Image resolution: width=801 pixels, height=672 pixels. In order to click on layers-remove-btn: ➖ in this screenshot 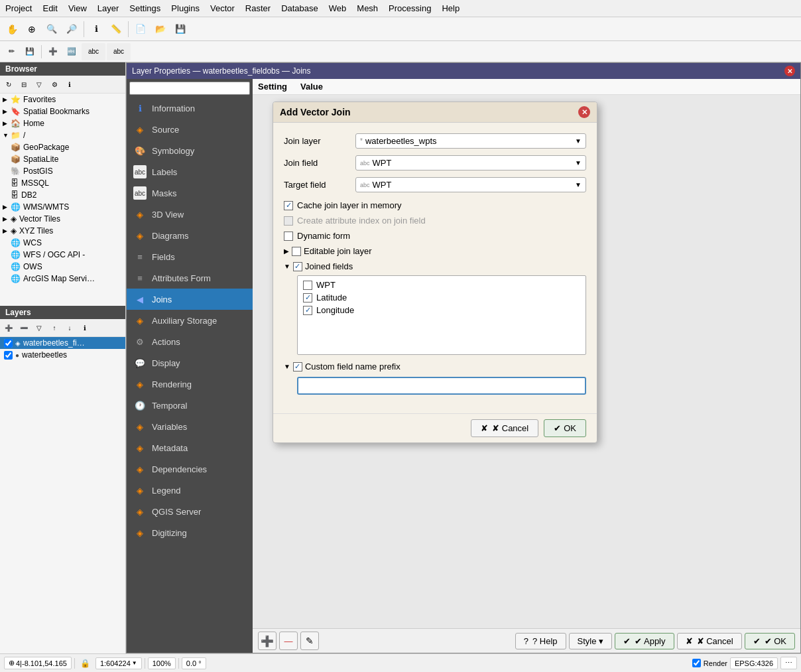, I will do `click(24, 328)`.